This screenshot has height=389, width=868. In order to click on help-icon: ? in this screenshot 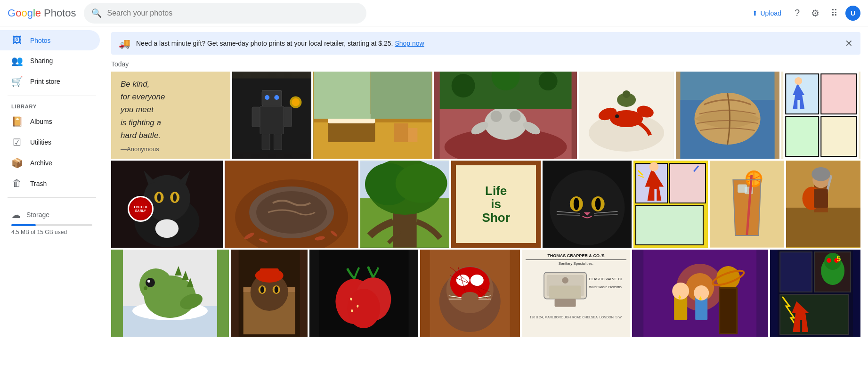, I will do `click(797, 13)`.